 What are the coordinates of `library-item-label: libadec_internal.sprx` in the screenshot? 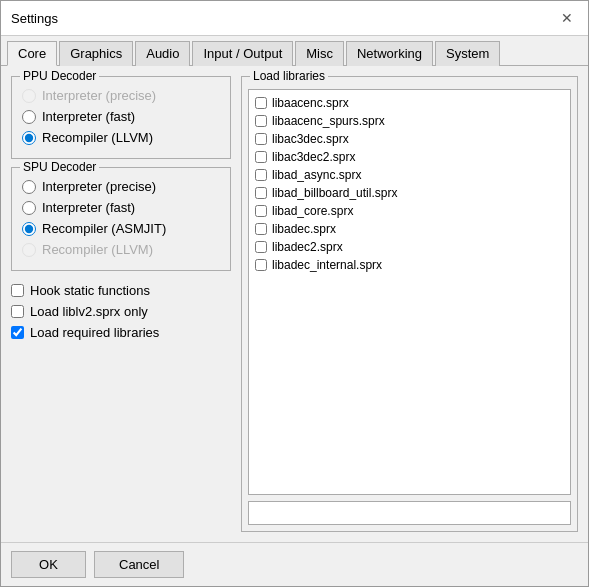 It's located at (327, 265).